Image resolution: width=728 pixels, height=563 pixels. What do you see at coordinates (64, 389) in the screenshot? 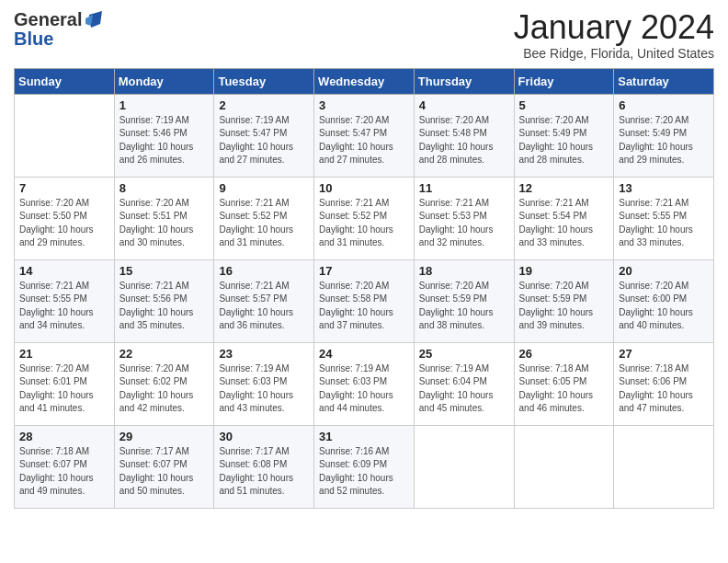
I see `day-info: Sunrise: 7:20 AMSunset: 6:01 PMDaylight:…` at bounding box center [64, 389].